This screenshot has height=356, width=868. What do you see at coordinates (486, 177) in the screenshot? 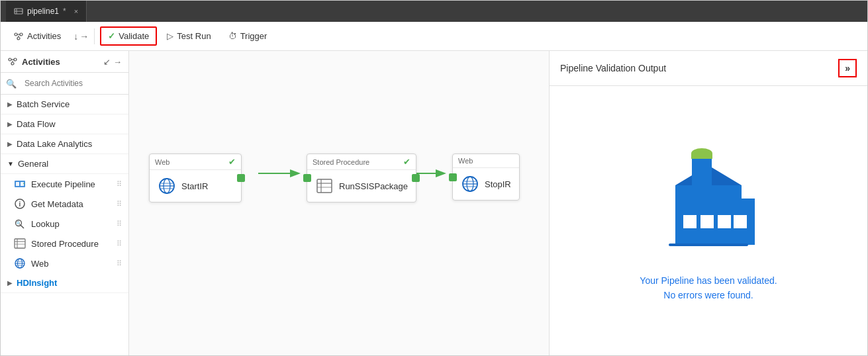
I see `node-stop-ir: Web StopIR` at bounding box center [486, 177].